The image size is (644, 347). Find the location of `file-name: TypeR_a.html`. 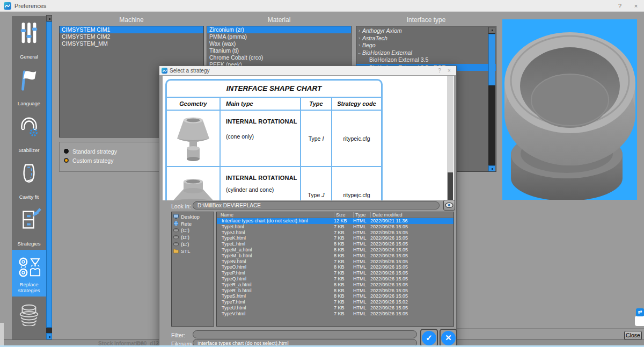

file-name: TypeR_a.html is located at coordinates (275, 285).